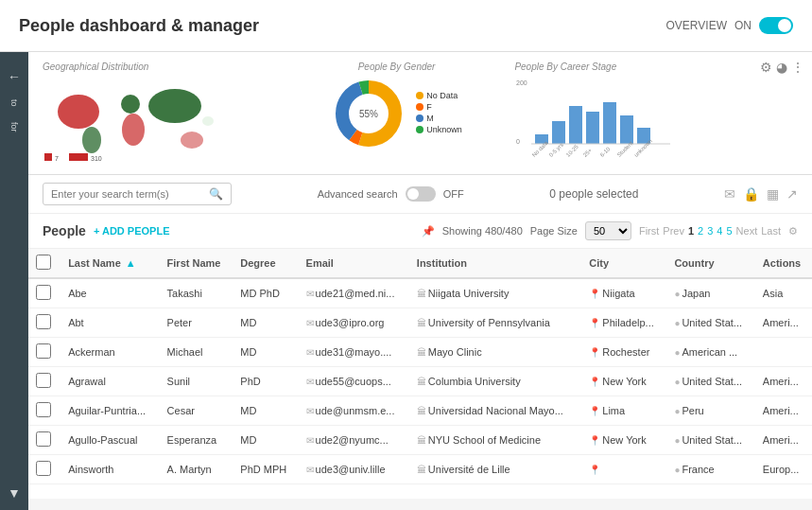  What do you see at coordinates (420, 411) in the screenshot?
I see `table-row: Aguilar-Puntria... Cesar MD ✉ude@unmsm.e…` at bounding box center [420, 411].